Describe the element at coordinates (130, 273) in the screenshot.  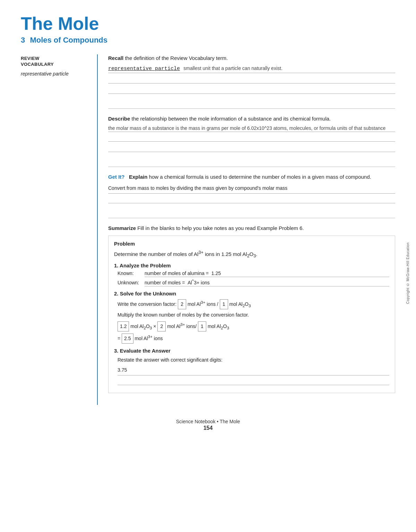
I see `known-label: Known:` at that location.